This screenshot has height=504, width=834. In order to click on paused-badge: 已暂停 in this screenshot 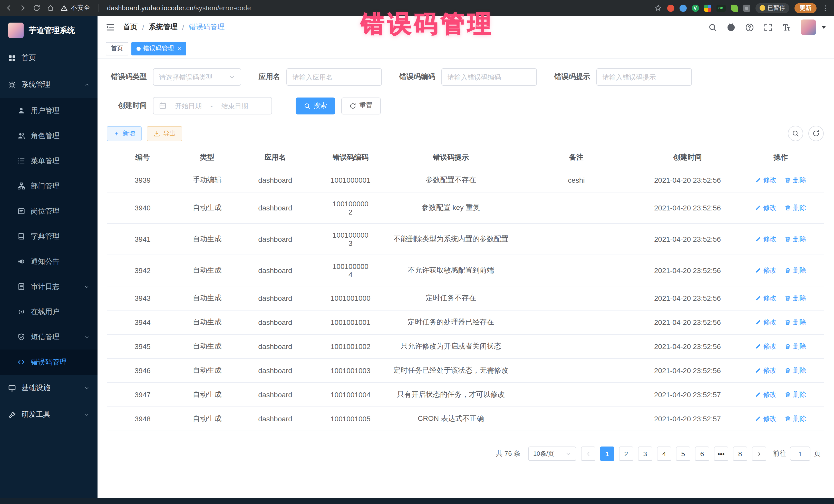, I will do `click(772, 8)`.